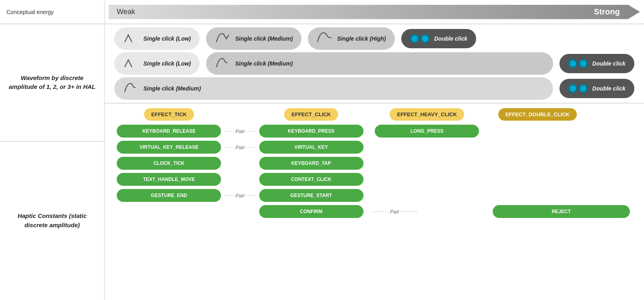 The image size is (644, 300). What do you see at coordinates (374, 12) in the screenshot?
I see `energy-bar-container: Weak Strong` at bounding box center [374, 12].